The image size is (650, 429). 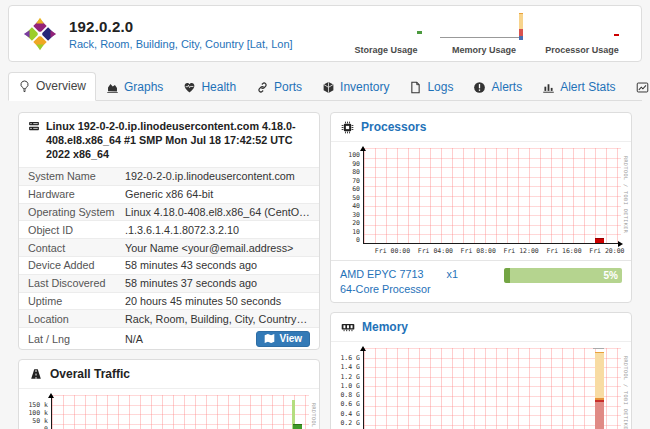 I want to click on system-info-row: Last Discovered58 minutes 37 seconds ago, so click(x=169, y=283).